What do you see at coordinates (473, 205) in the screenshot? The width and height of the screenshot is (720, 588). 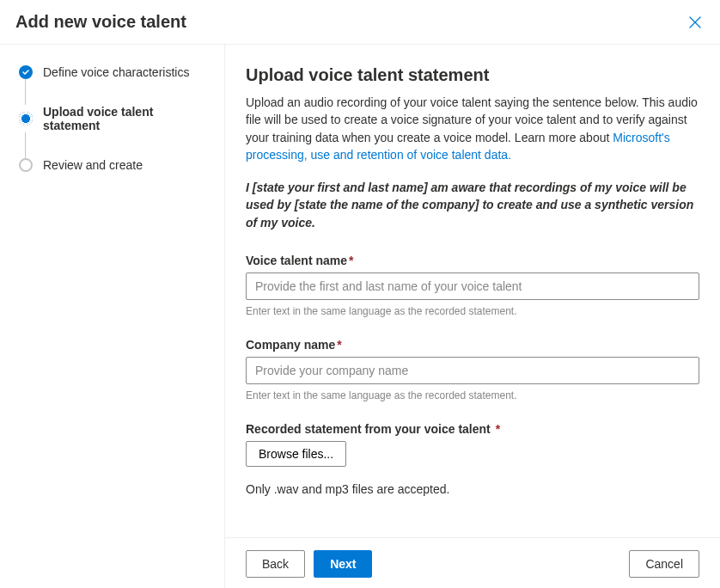 I see `consent-statement: I [state your first and last name] am aw…` at bounding box center [473, 205].